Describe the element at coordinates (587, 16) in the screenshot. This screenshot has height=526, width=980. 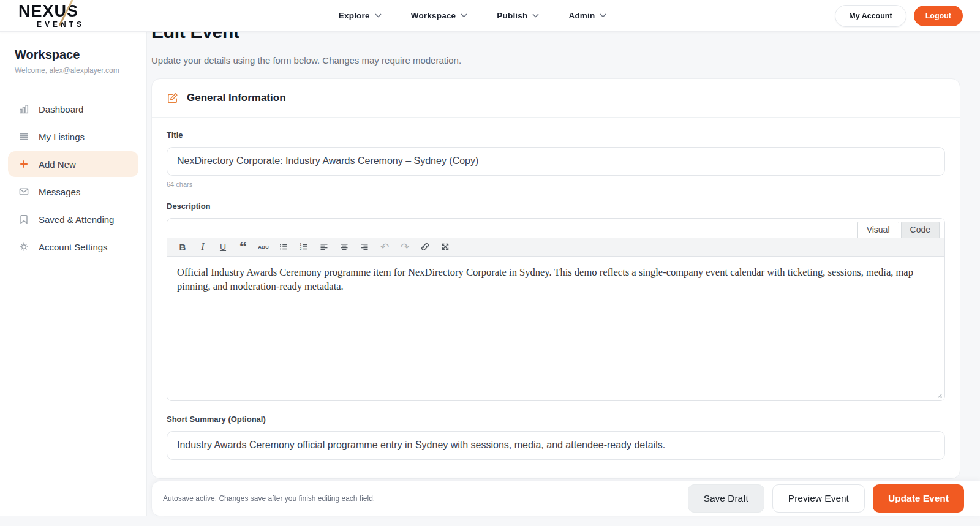
I see `nav-menu-admin: Admin` at that location.